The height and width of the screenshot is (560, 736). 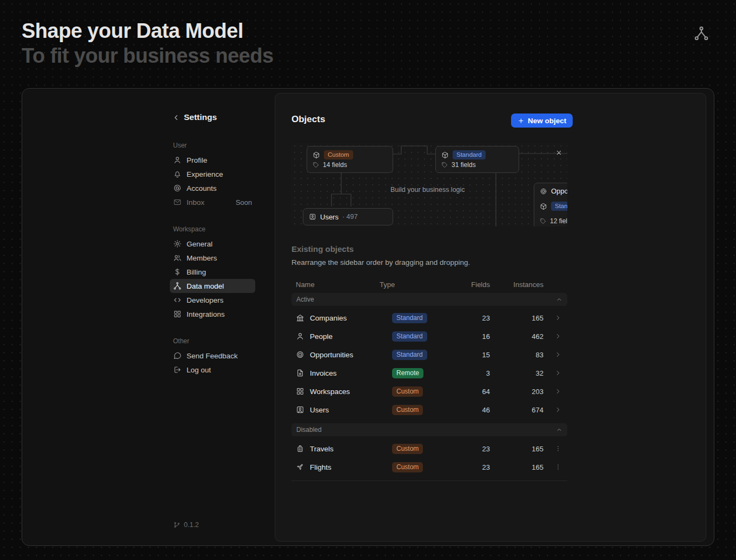 What do you see at coordinates (197, 160) in the screenshot?
I see `sidebar-item-label: Profile` at bounding box center [197, 160].